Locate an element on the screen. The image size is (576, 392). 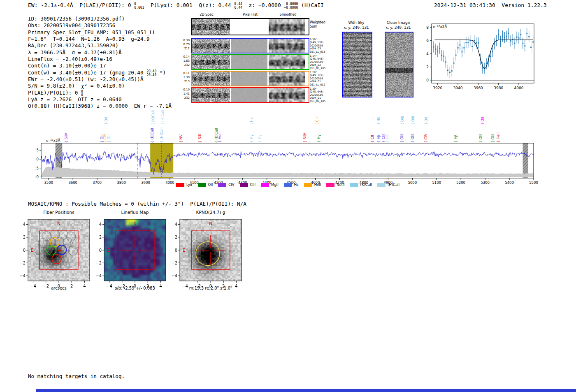
line-label: ( (H)CaII is located at coordinates (163, 117).